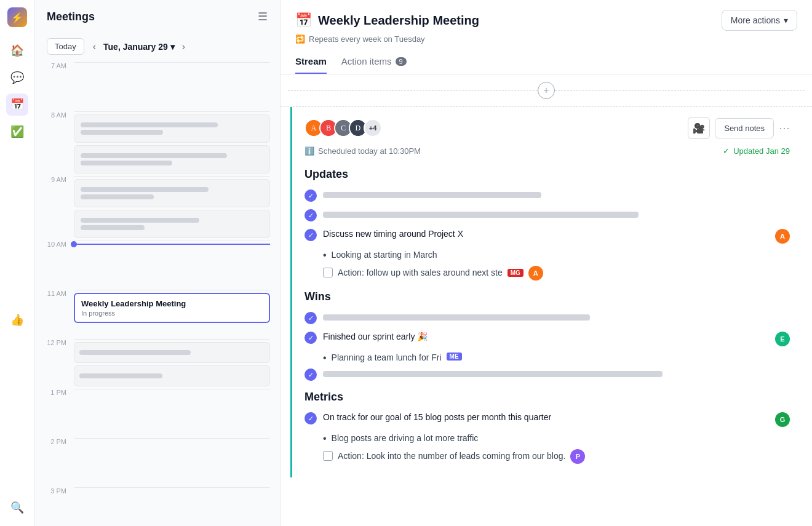  What do you see at coordinates (57, 293) in the screenshot?
I see `time-label-11am: 11 AM` at bounding box center [57, 293].